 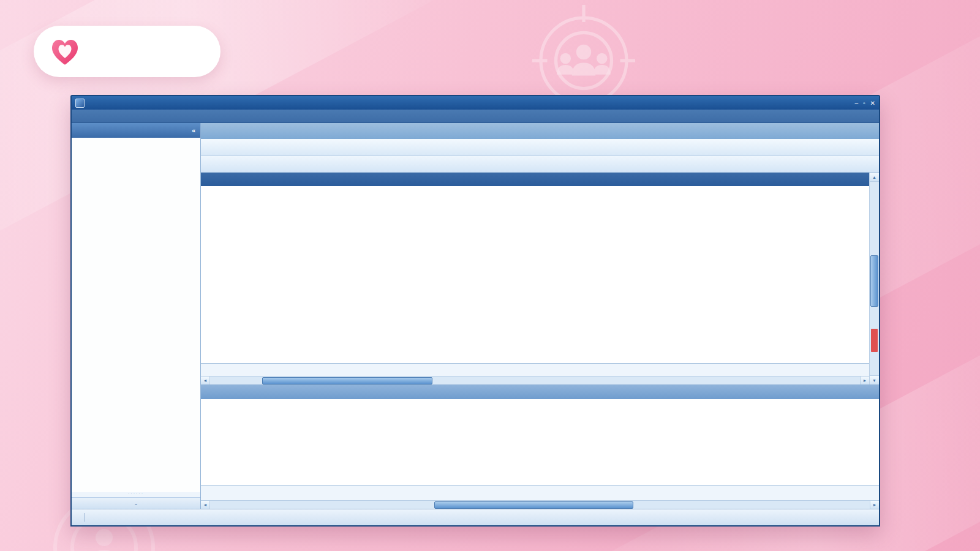 I want to click on filter-toolbar, so click(x=540, y=148).